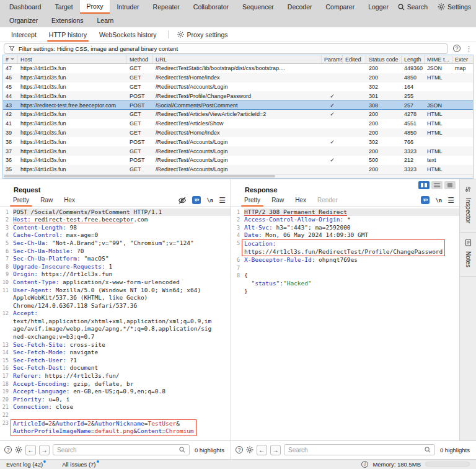 This screenshot has height=469, width=476. What do you see at coordinates (384, 60) in the screenshot?
I see `column-header-statuscode: Status code` at bounding box center [384, 60].